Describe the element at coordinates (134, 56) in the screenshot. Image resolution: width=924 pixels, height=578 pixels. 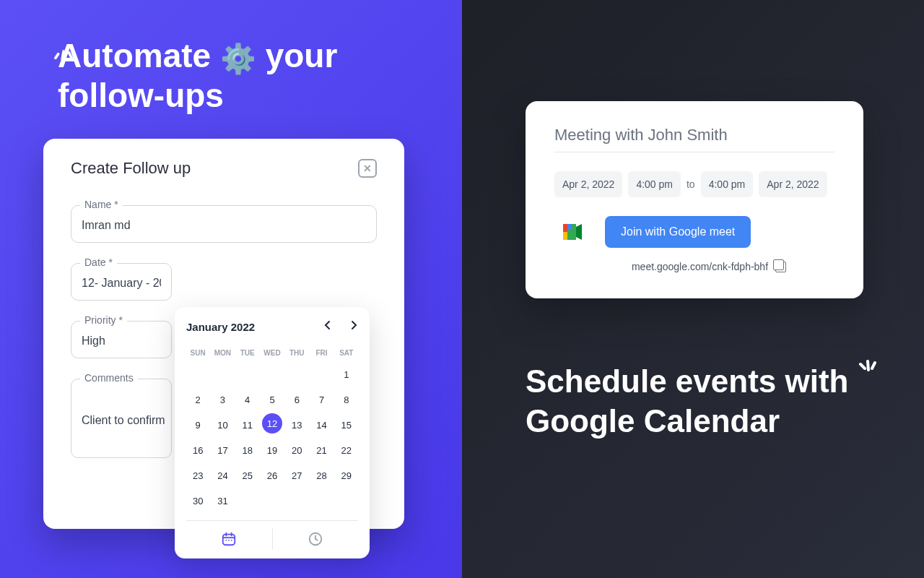
I see `headline-part1: Automate` at that location.